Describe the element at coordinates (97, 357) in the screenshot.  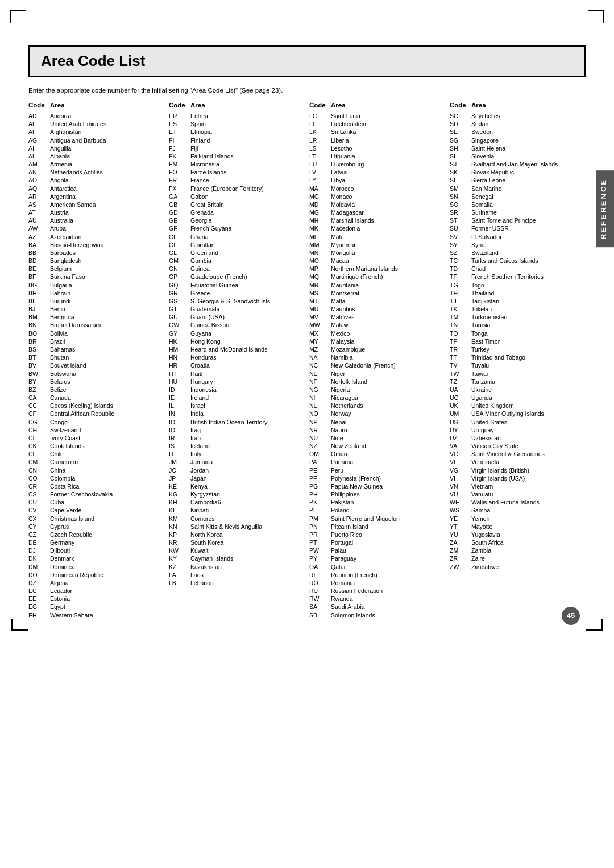
I see `table-row: BTBhutan` at that location.